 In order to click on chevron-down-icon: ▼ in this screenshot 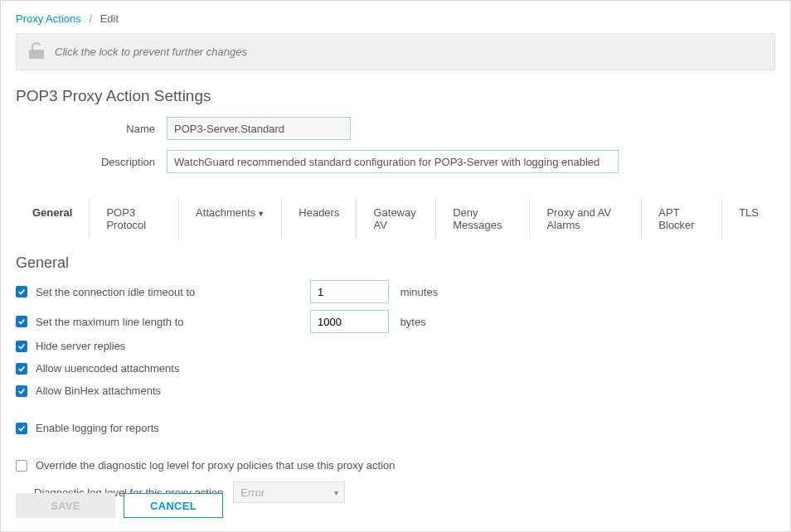, I will do `click(260, 214)`.